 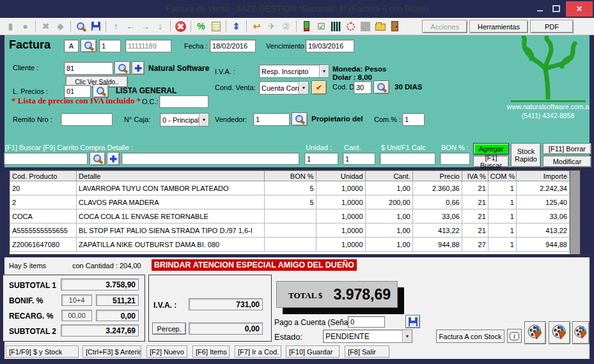 I want to click on table-row: 2CLAVOS PARA MADERA51,0000200,000,662111…, so click(x=290, y=202).